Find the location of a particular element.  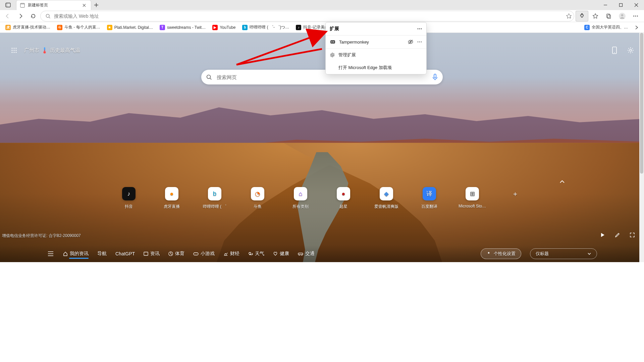

add-quick-link: ＋ is located at coordinates (515, 194).